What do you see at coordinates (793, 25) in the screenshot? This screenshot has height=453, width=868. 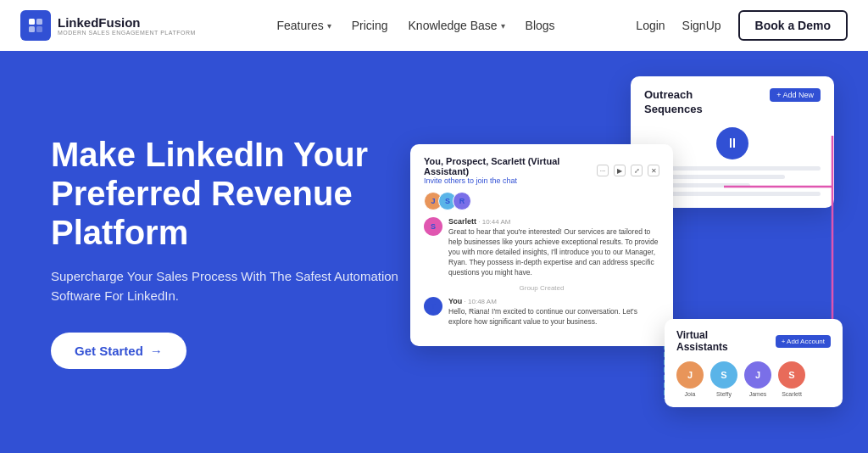 I see `book-demo-button: Book a Demo` at bounding box center [793, 25].